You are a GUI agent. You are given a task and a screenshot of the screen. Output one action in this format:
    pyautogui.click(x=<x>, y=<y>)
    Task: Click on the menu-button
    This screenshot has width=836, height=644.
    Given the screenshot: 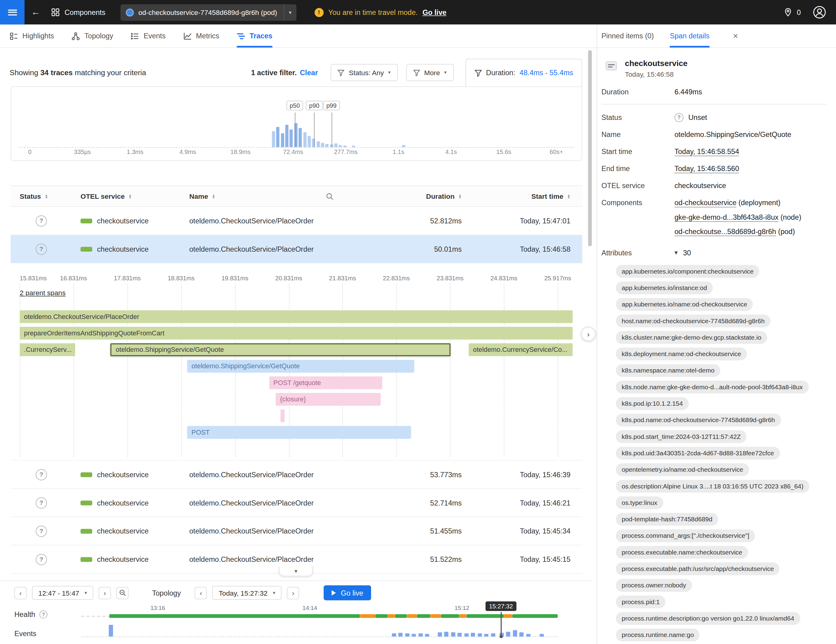 What is the action you would take?
    pyautogui.click(x=12, y=12)
    